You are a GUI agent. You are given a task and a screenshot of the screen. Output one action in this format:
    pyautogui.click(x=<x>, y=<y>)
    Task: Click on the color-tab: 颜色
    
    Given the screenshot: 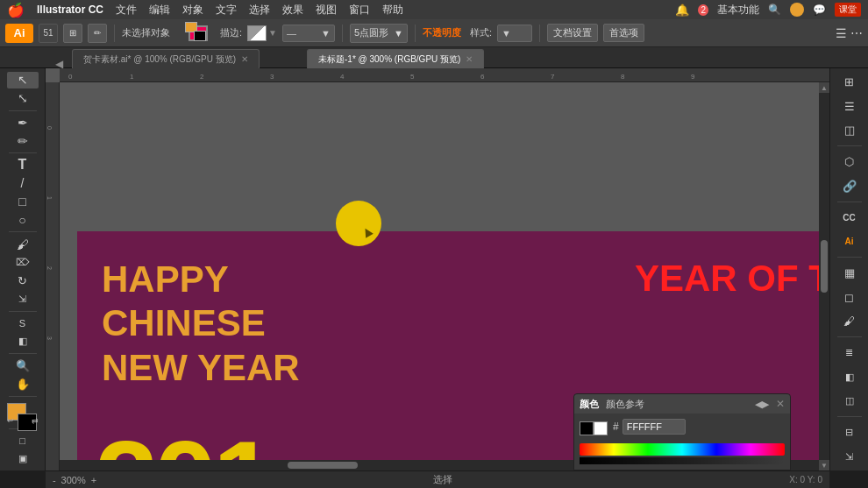 What is the action you would take?
    pyautogui.click(x=589, y=405)
    